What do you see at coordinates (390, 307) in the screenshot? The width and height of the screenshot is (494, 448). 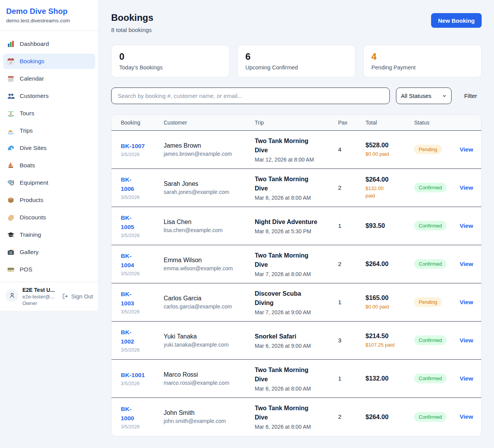 I see `paid-amount: $0.00 paid` at bounding box center [390, 307].